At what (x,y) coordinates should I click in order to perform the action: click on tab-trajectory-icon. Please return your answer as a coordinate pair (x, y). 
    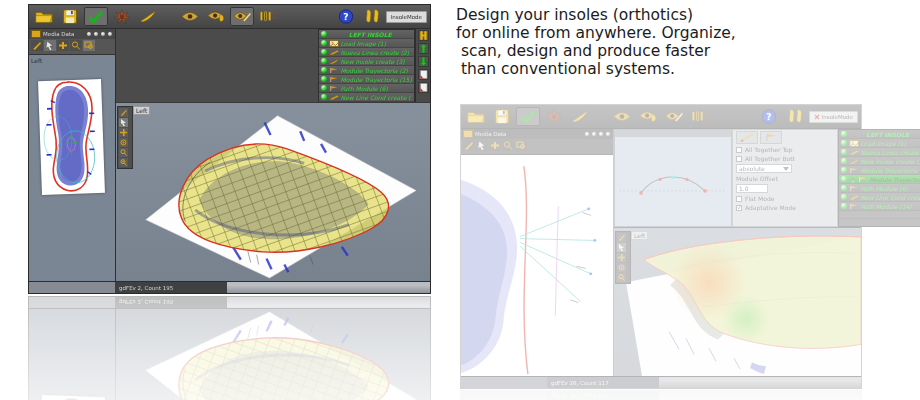
    Looking at the image, I should click on (747, 138).